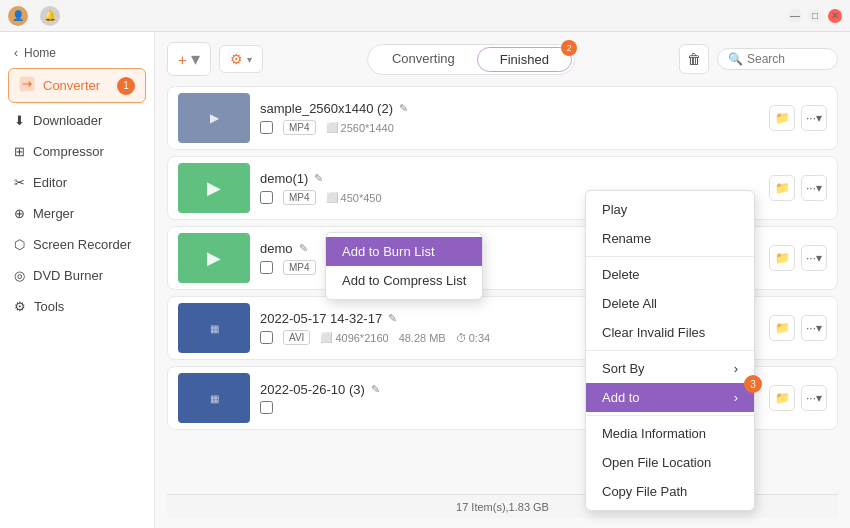 The image size is (850, 528). I want to click on sidebar-item-merger: ⊕ Merger, so click(77, 214).